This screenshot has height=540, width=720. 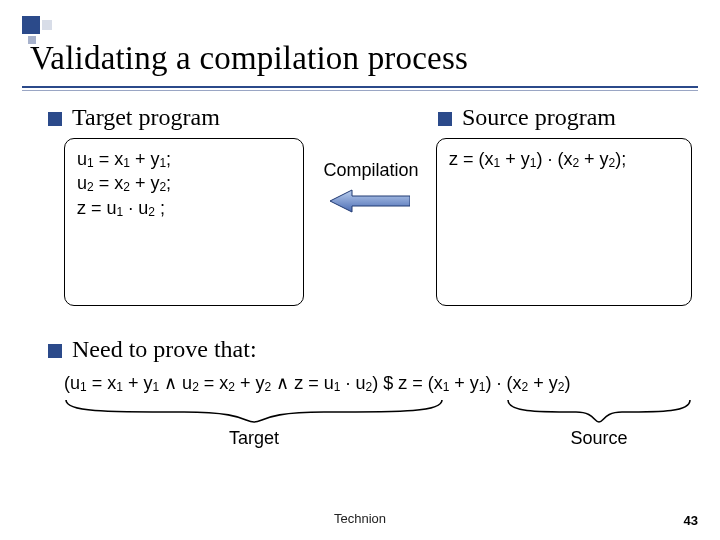 I want to click on compilation-arrow, so click(x=370, y=203).